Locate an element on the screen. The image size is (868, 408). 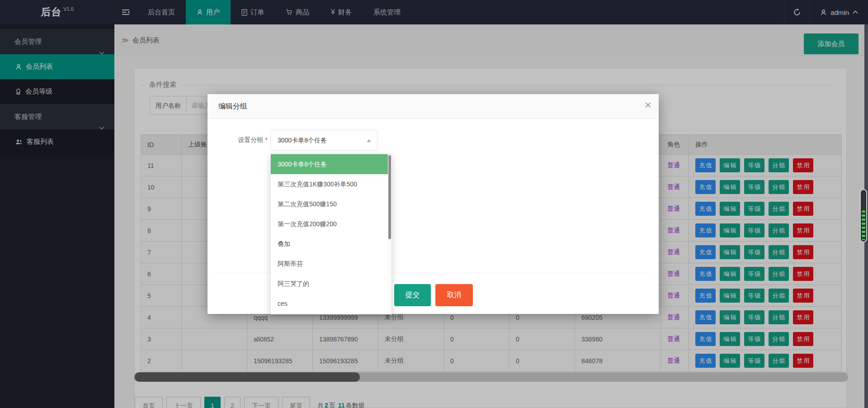
group-option: ces is located at coordinates (331, 304).